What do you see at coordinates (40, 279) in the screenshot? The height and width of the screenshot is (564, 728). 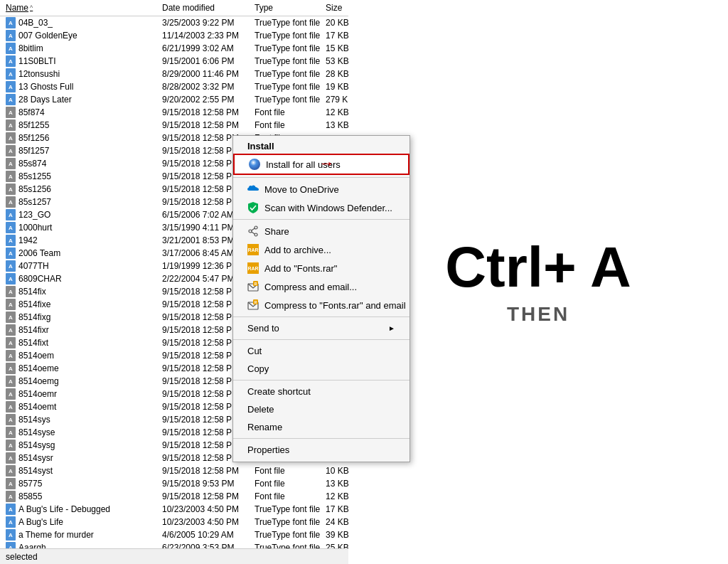 I see `file-name: 6809CHAR` at bounding box center [40, 279].